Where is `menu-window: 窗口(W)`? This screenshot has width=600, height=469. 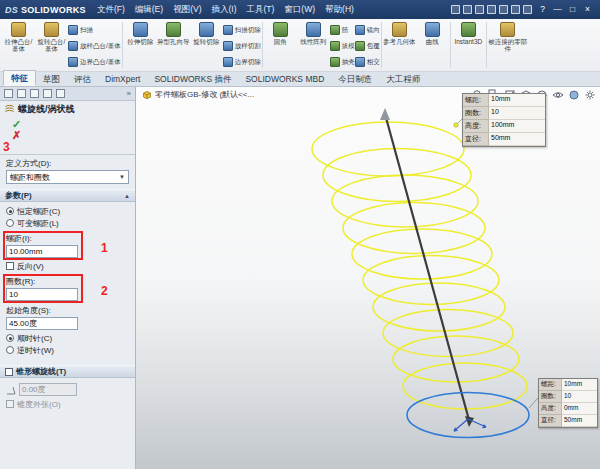 menu-window: 窗口(W) is located at coordinates (300, 10).